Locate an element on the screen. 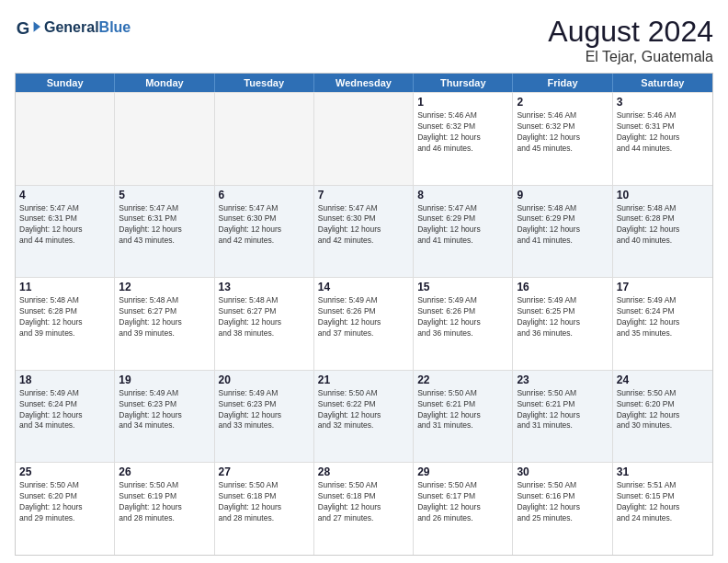 The width and height of the screenshot is (728, 563). day-cell-9: 9Sunrise: 5:48 AMSunset: 6:29 PMDaylight… is located at coordinates (563, 232).